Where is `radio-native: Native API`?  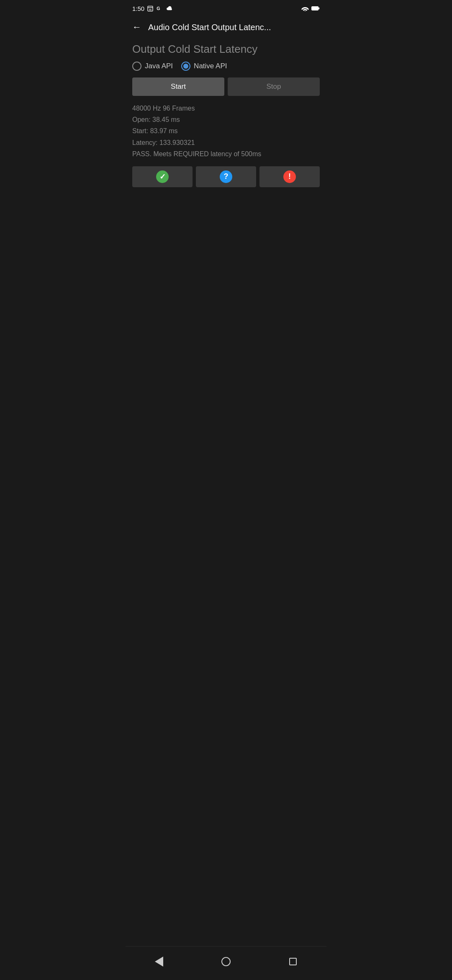
radio-native: Native API is located at coordinates (204, 66).